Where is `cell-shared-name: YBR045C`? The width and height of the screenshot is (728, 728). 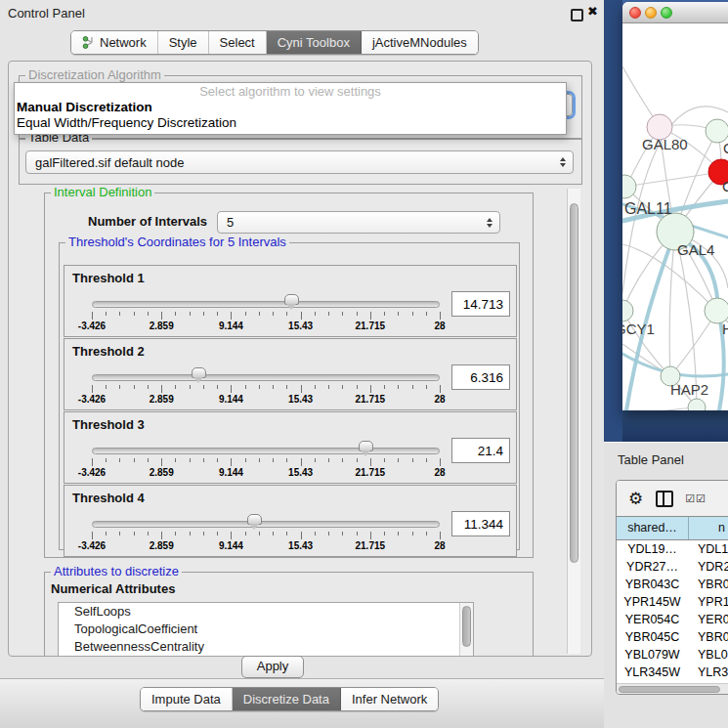 cell-shared-name: YBR045C is located at coordinates (653, 637).